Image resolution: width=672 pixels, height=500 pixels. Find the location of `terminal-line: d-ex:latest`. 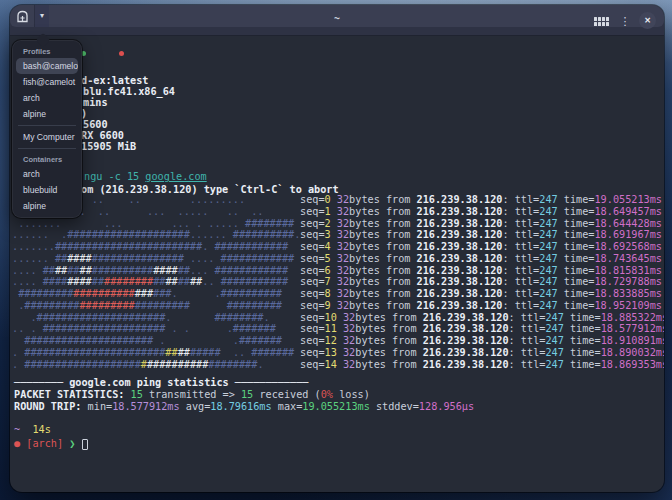

terminal-line: d-ex:latest is located at coordinates (114, 81).